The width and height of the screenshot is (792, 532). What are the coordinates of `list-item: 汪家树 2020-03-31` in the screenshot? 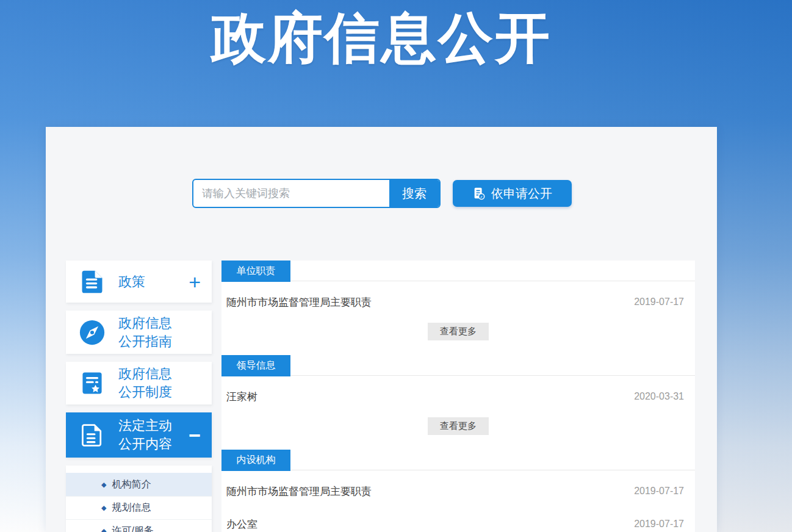 It's located at (458, 397).